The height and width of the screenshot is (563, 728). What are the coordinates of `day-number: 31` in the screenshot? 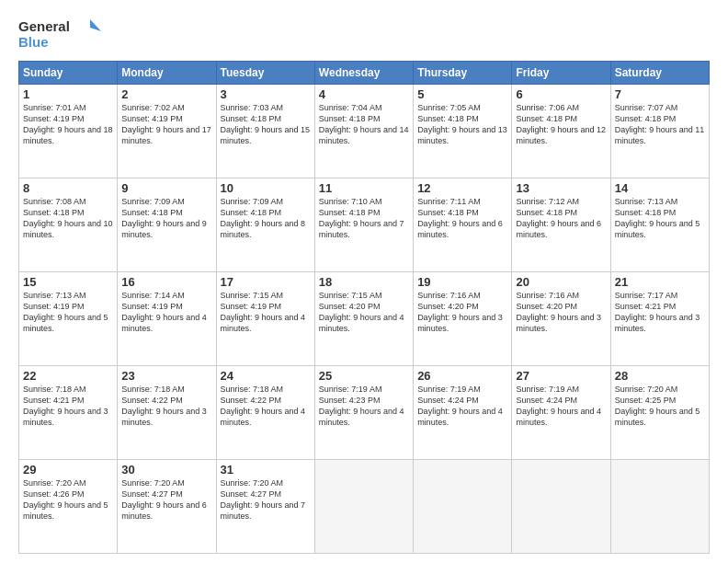 It's located at (266, 469).